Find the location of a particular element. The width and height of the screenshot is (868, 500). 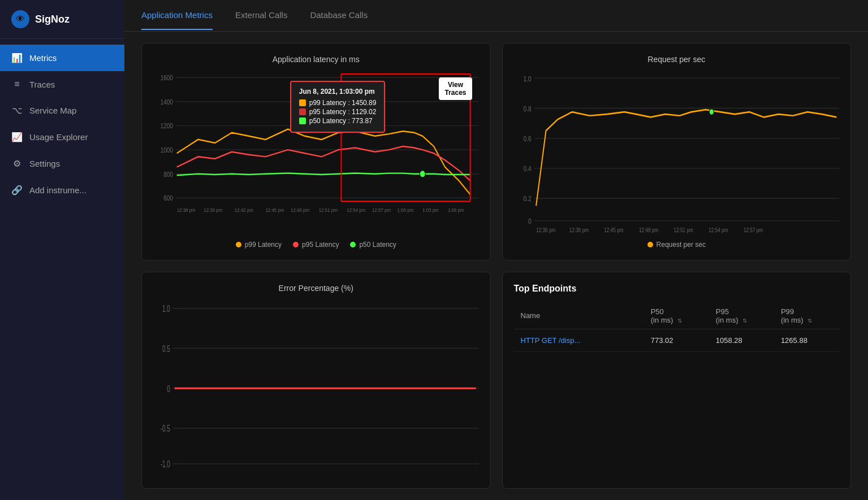

sidebar-item-settings-label: Settings is located at coordinates (45, 164).